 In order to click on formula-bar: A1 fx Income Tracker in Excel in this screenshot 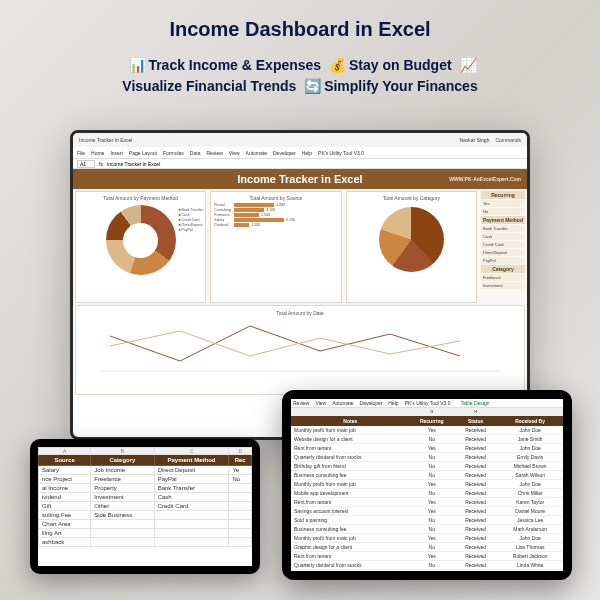, I will do `click(300, 164)`.